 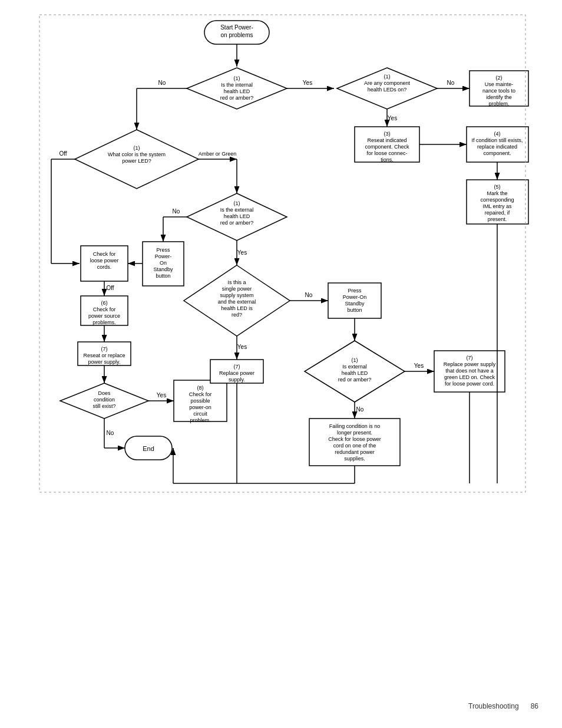 What do you see at coordinates (388, 134) in the screenshot?
I see `svg-text: (3)` at bounding box center [388, 134].